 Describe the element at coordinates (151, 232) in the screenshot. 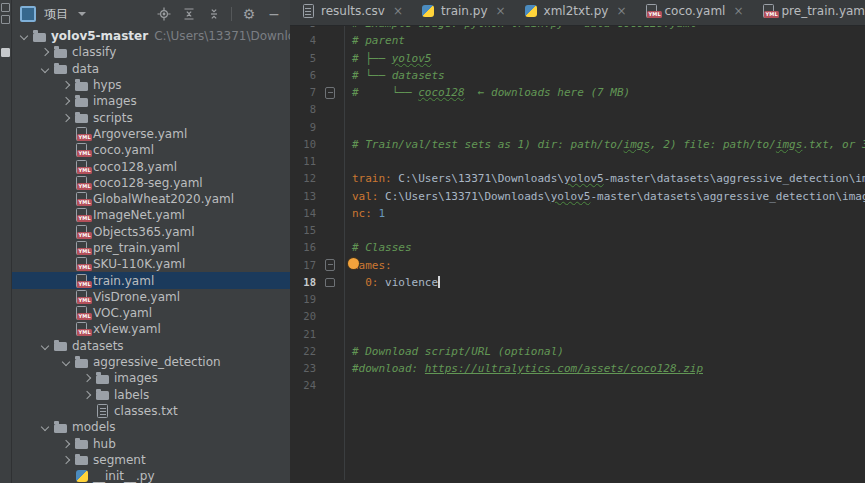

I see `tree-row: YMLObjects365.yaml` at that location.